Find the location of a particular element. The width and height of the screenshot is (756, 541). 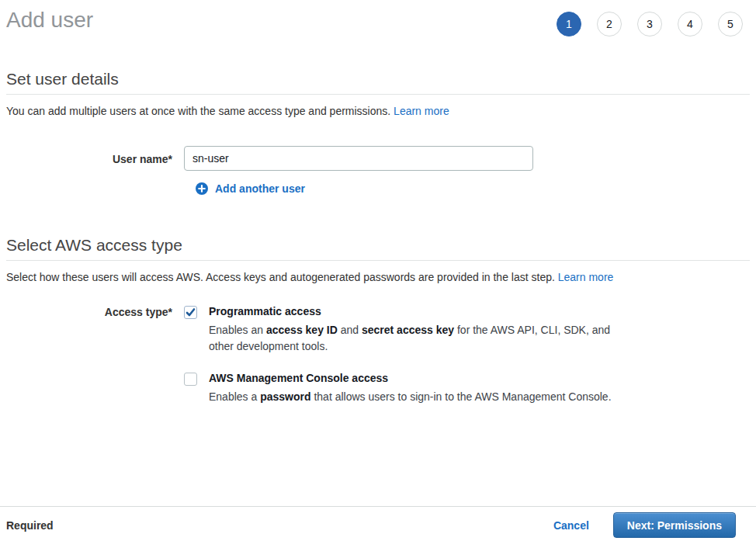

check-icon is located at coordinates (191, 312).